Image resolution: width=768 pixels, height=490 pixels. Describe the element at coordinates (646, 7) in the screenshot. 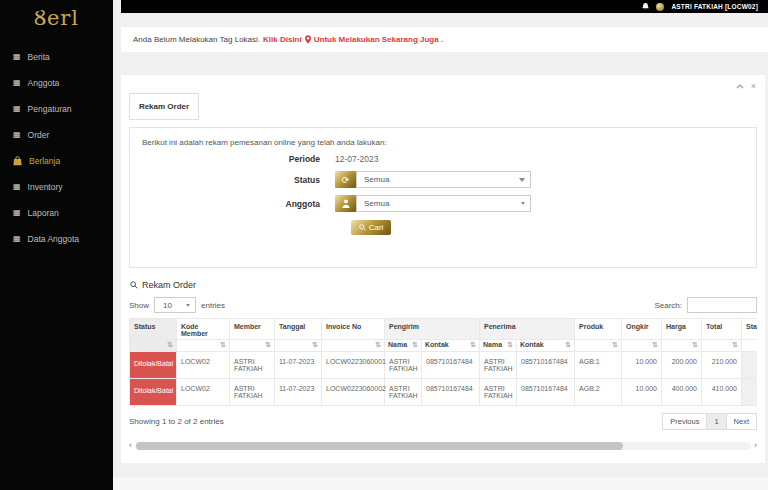

I see `bell-icon` at that location.